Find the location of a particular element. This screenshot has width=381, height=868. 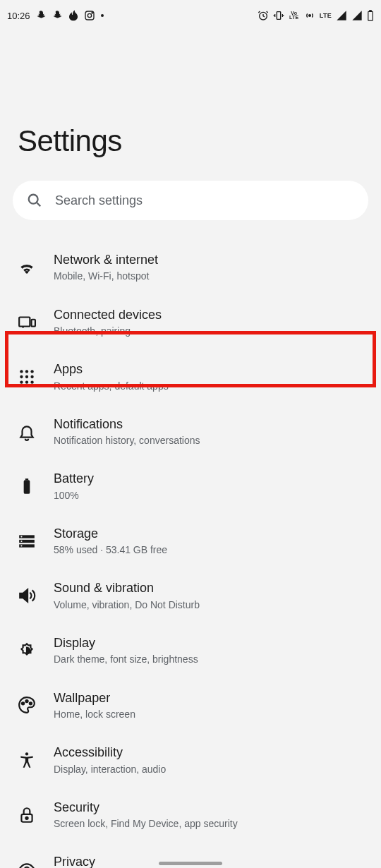

setting-item-wallpaper: Wallpaper Home, lock screen is located at coordinates (190, 706).